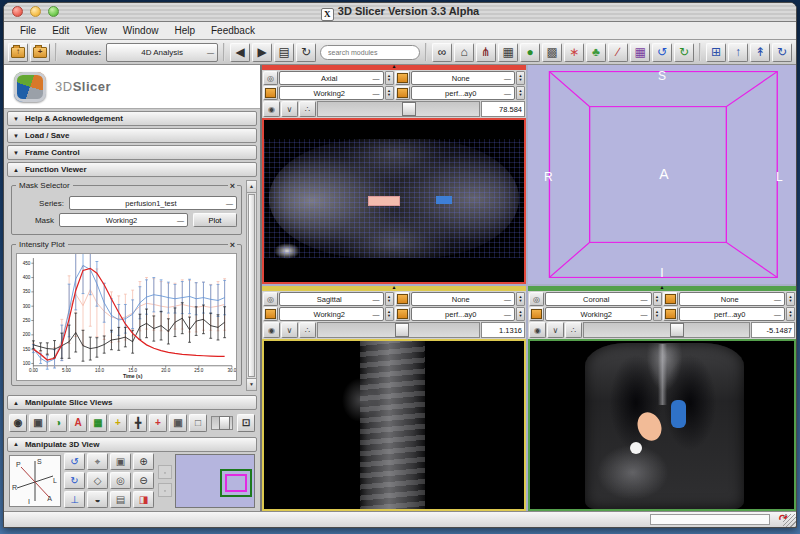 This screenshot has width=800, height=534. What do you see at coordinates (144, 462) in the screenshot?
I see `zoom-in-icon: ⊕` at bounding box center [144, 462].